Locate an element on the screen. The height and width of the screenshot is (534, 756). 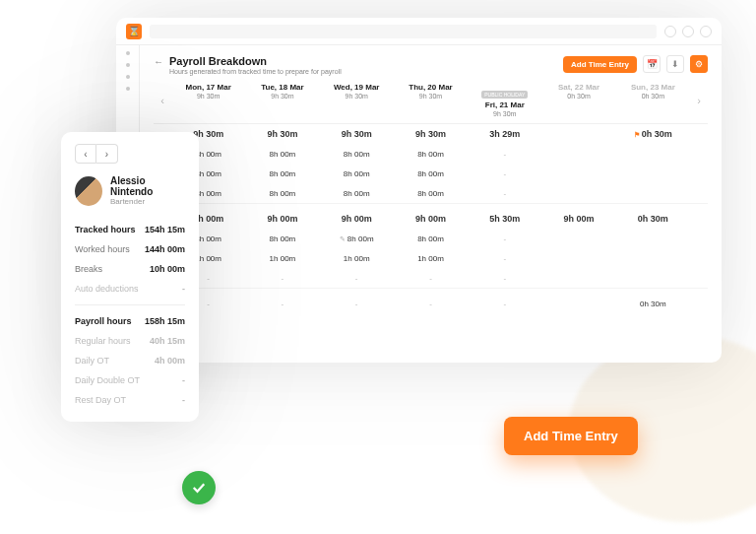
add-time-entry-floating-button: Add Time Entry is located at coordinates (571, 435).